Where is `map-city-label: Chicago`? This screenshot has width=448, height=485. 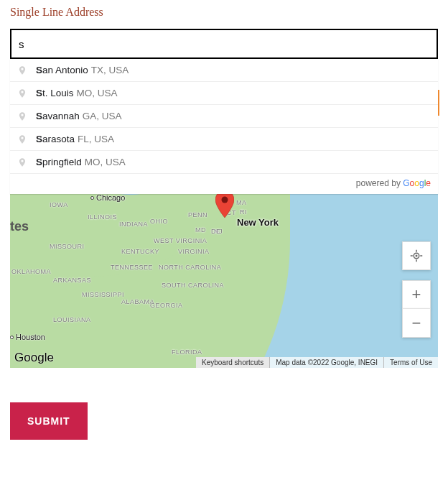 map-city-label: Chicago is located at coordinates (111, 198).